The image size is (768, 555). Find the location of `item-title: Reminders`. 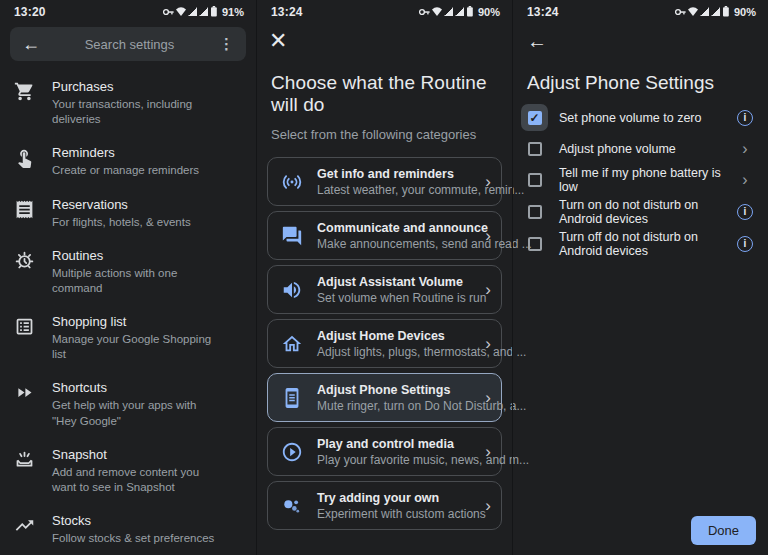

item-title: Reminders is located at coordinates (126, 152).